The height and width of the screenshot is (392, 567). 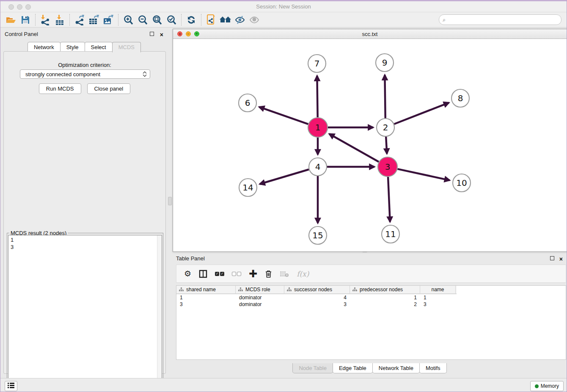 What do you see at coordinates (220, 274) in the screenshot?
I see `select-all-columns-icon: ✓✓` at bounding box center [220, 274].